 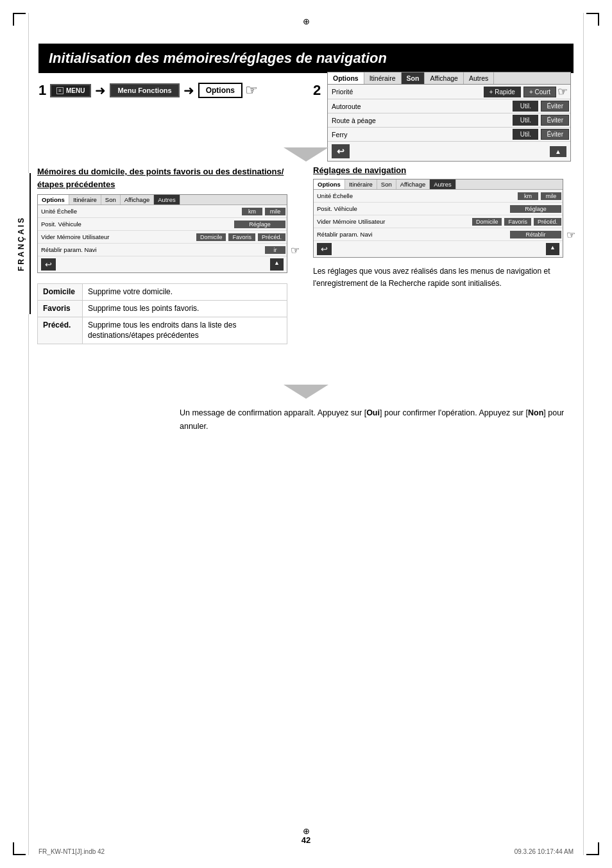 I want to click on tab-son-right: Son, so click(x=387, y=185).